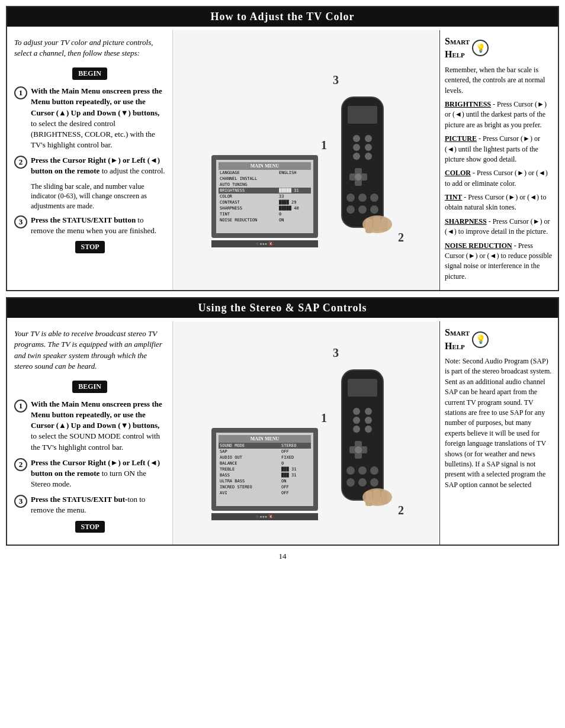 This screenshot has width=565, height=728. Describe the element at coordinates (499, 160) in the screenshot. I see `section1-right-panel: Smart Help 💡 Remember, when the bar scal…` at that location.